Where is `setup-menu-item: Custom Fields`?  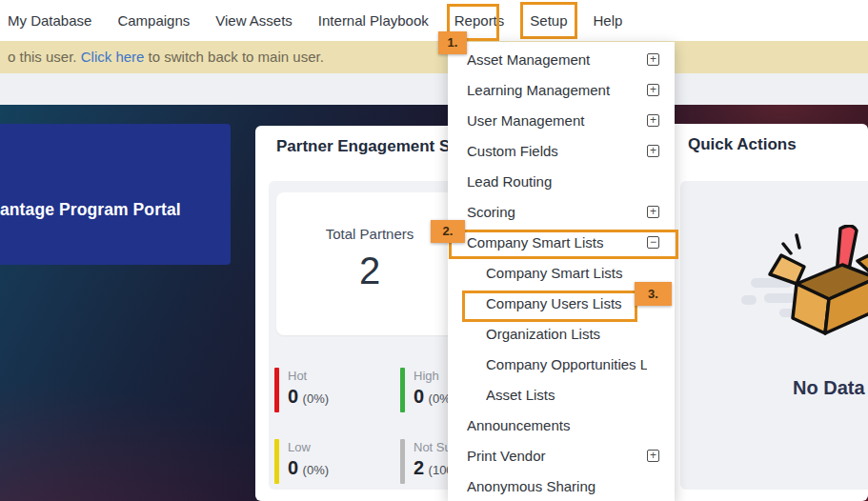
setup-menu-item: Custom Fields is located at coordinates (561, 150).